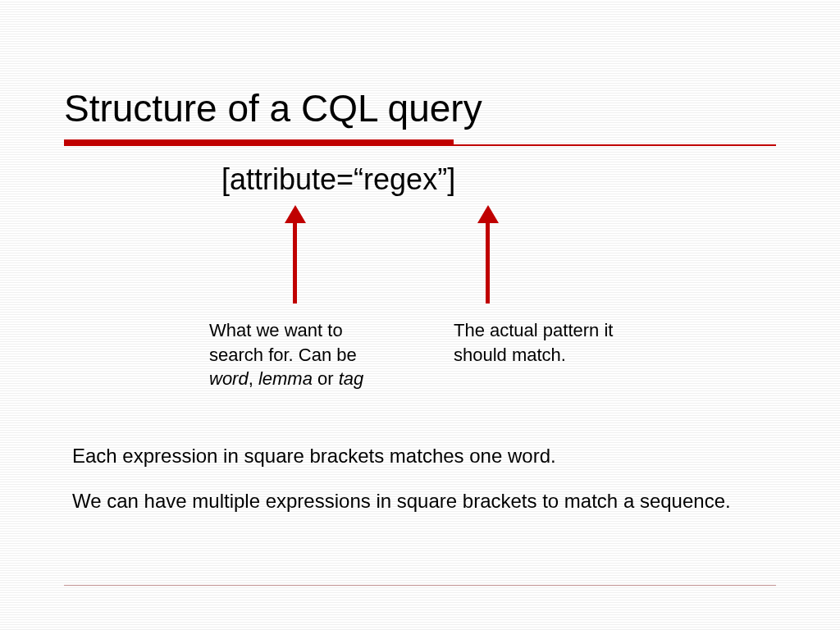 The width and height of the screenshot is (840, 630). Describe the element at coordinates (253, 379) in the screenshot. I see `caption-sep: ,` at that location.